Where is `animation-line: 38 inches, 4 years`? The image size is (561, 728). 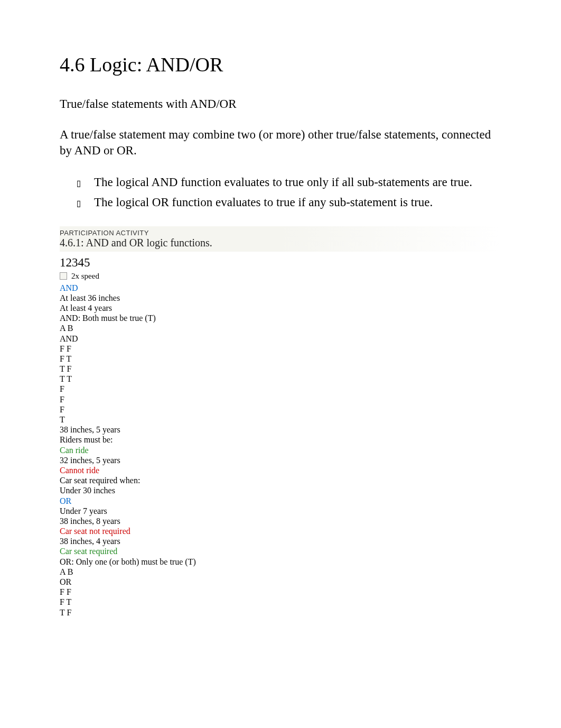
animation-line: 38 inches, 4 years is located at coordinates (280, 541).